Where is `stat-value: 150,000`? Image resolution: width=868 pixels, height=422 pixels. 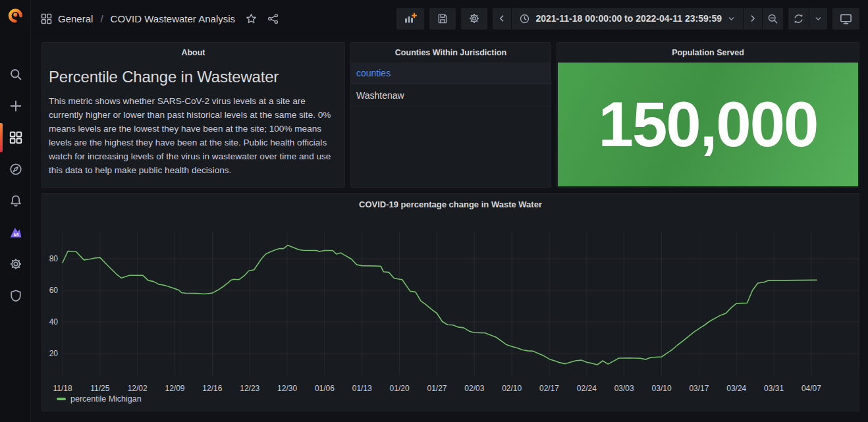 stat-value: 150,000 is located at coordinates (707, 124).